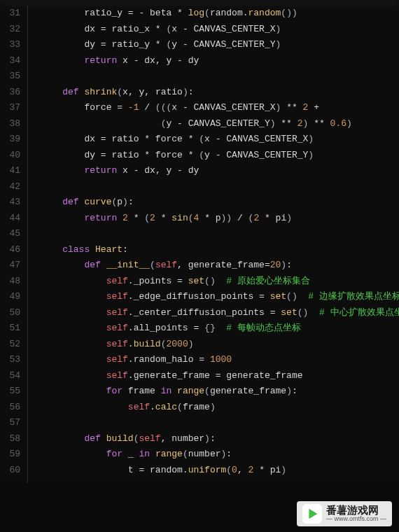 This screenshot has width=399, height=532. I want to click on code-line: return 2 * (2 * sin(4 * p)) / (2 * pi), so click(220, 218).